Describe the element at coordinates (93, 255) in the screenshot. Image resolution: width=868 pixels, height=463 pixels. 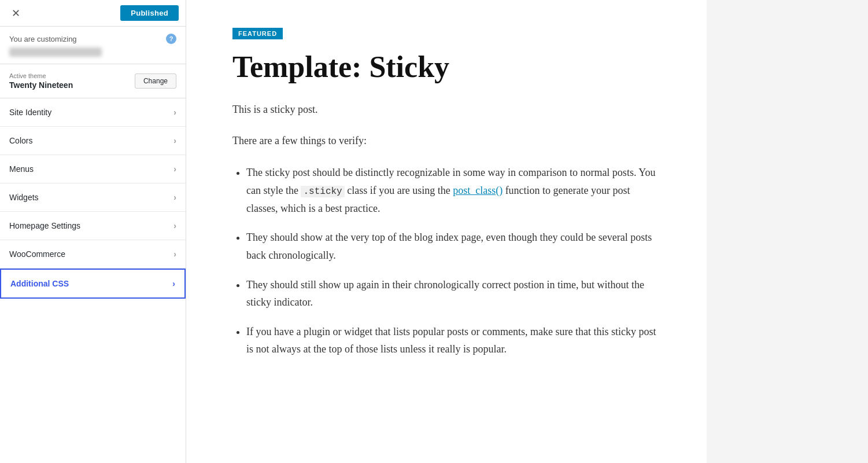
I see `sidebar-item-woocommerce: WooCommerce›` at that location.